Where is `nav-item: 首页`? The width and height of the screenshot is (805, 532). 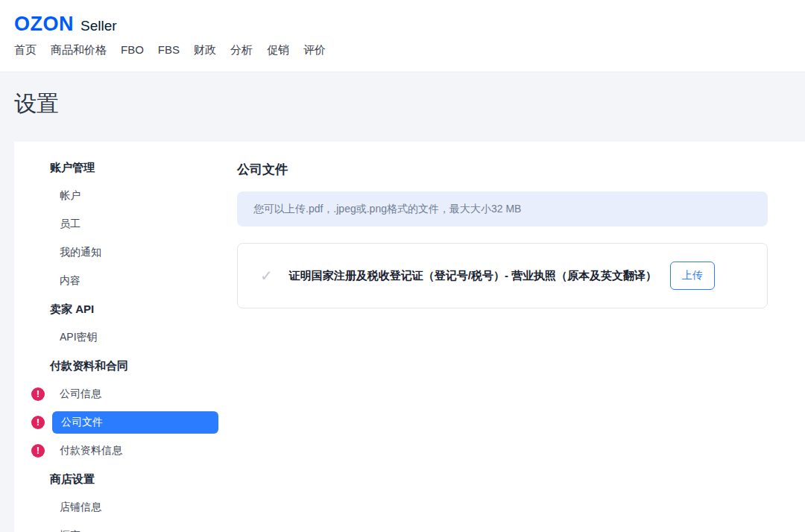 nav-item: 首页 is located at coordinates (25, 51).